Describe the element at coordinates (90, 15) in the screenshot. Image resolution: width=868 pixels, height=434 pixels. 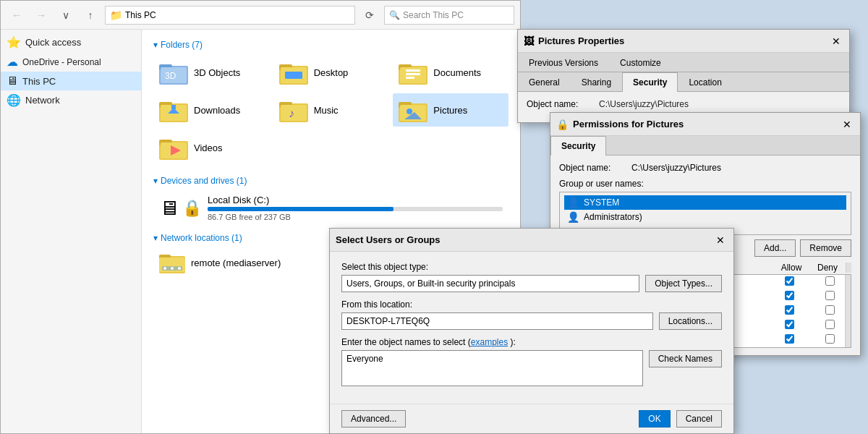
I see `up-button: ↑` at that location.